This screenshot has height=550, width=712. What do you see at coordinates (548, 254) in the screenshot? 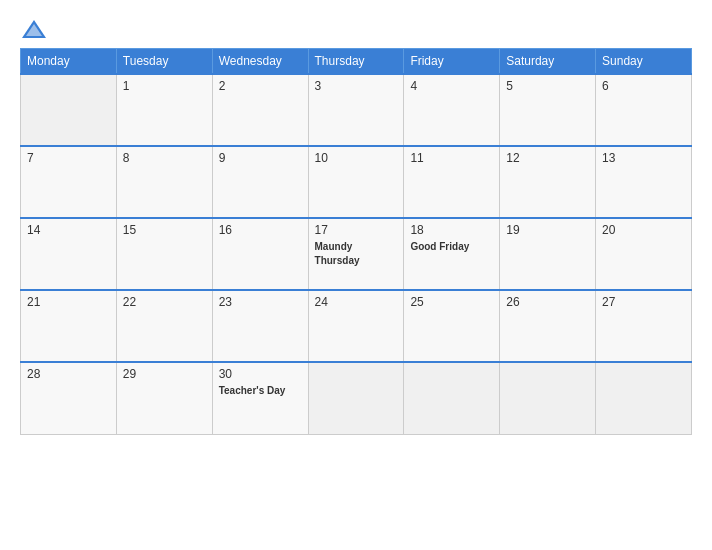
I see `calendar-cell: 19` at bounding box center [548, 254].